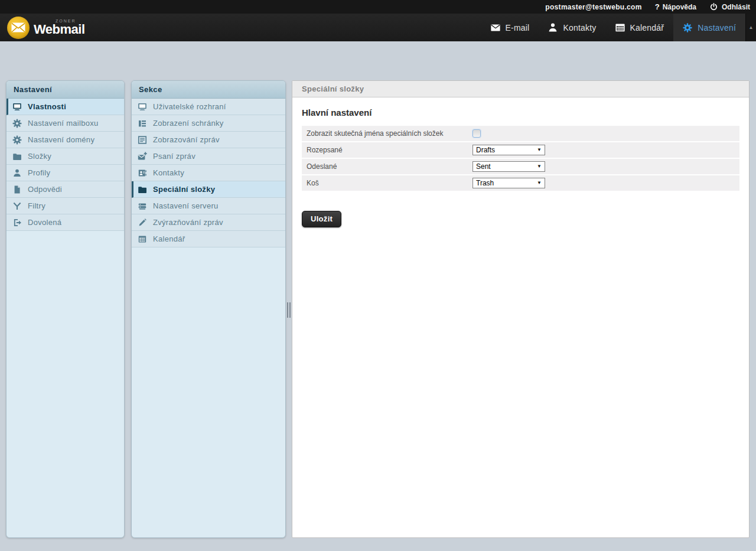 Image resolution: width=756 pixels, height=551 pixels. What do you see at coordinates (45, 222) in the screenshot?
I see `sidebar-item-label: Dovolená` at bounding box center [45, 222].